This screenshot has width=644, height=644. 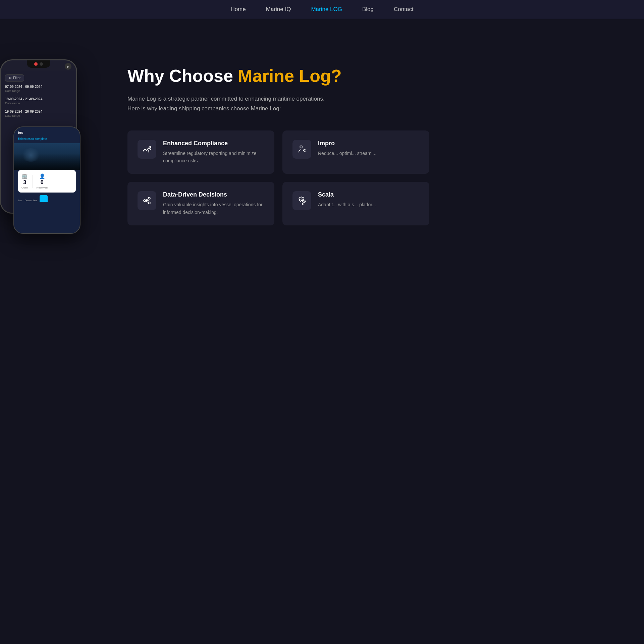 I want to click on date-item-2: 19-09-2024 - 21-09-2024 Date range, so click(x=39, y=101).